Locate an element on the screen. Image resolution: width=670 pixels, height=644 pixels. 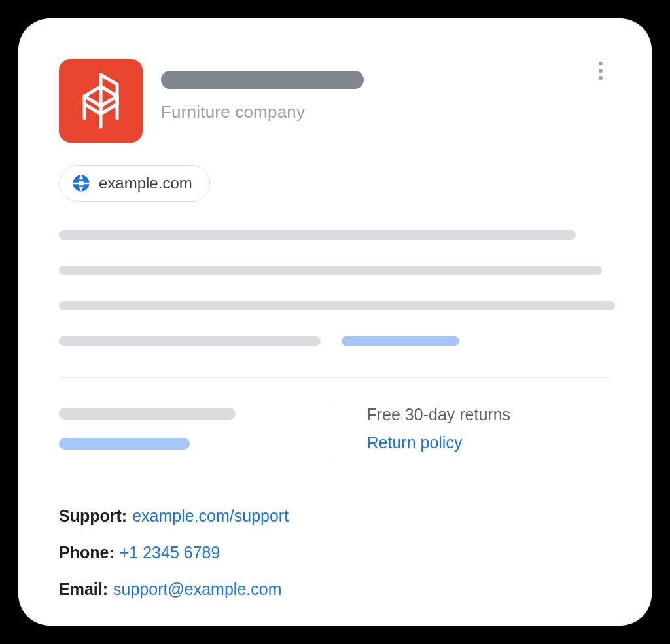
support-label: Support: is located at coordinates (93, 516).